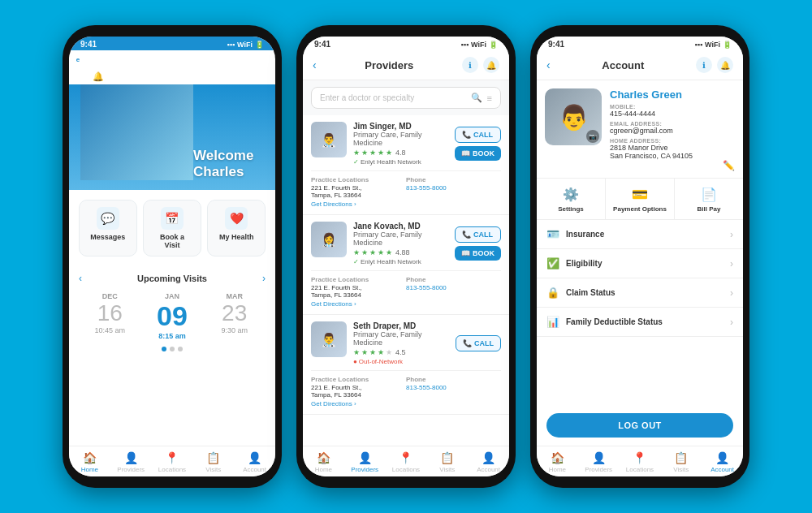 This screenshot has height=513, width=812. Describe the element at coordinates (108, 228) in the screenshot. I see `messages-button: 💬 Messages` at that location.